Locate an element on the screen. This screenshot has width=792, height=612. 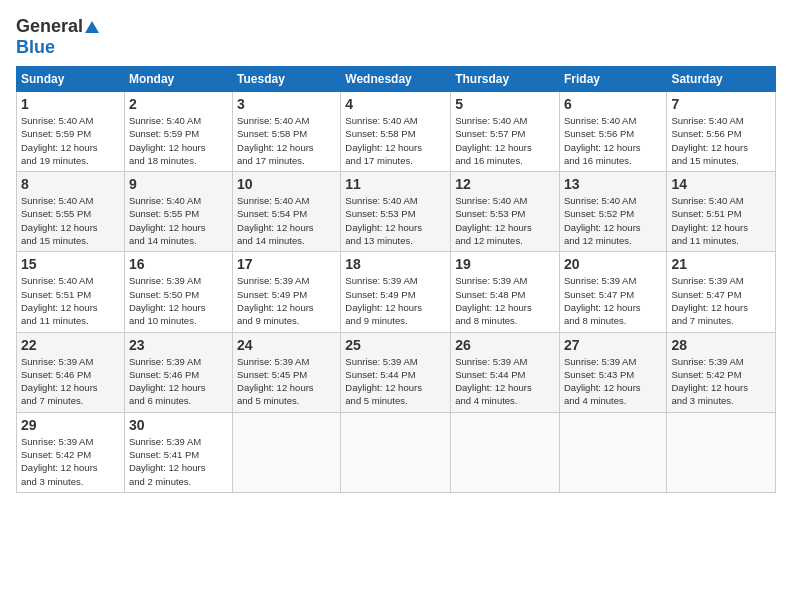
calendar-week-row: 22Sunrise: 5:39 AMSunset: 5:46 PMDayligh… is located at coordinates (396, 372).